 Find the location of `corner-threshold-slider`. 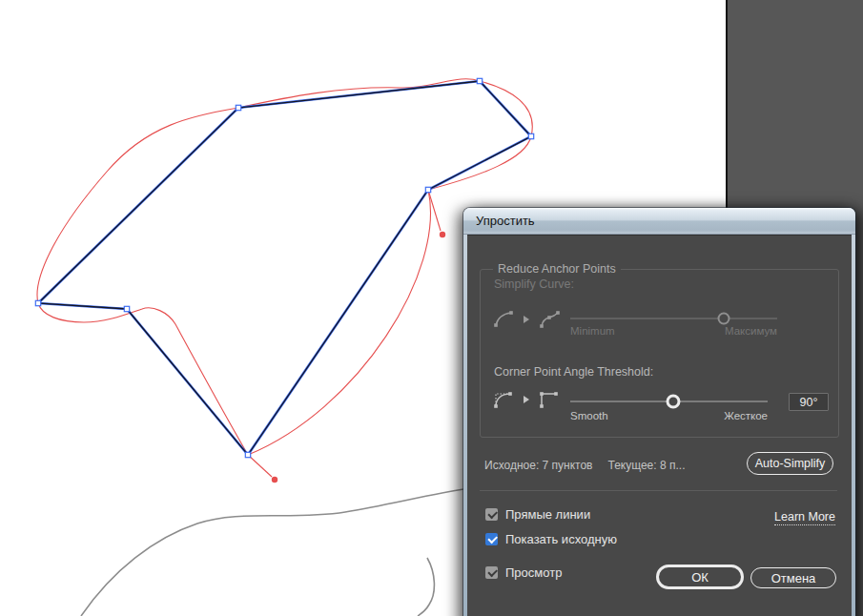

corner-threshold-slider is located at coordinates (669, 400).